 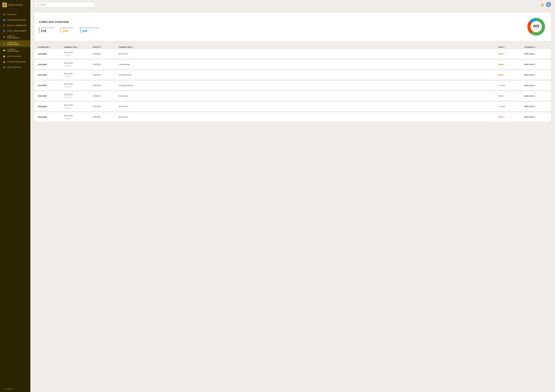 What do you see at coordinates (308, 75) in the screenshot?
I see `cell-complaint-type: Conference Hall` at bounding box center [308, 75].